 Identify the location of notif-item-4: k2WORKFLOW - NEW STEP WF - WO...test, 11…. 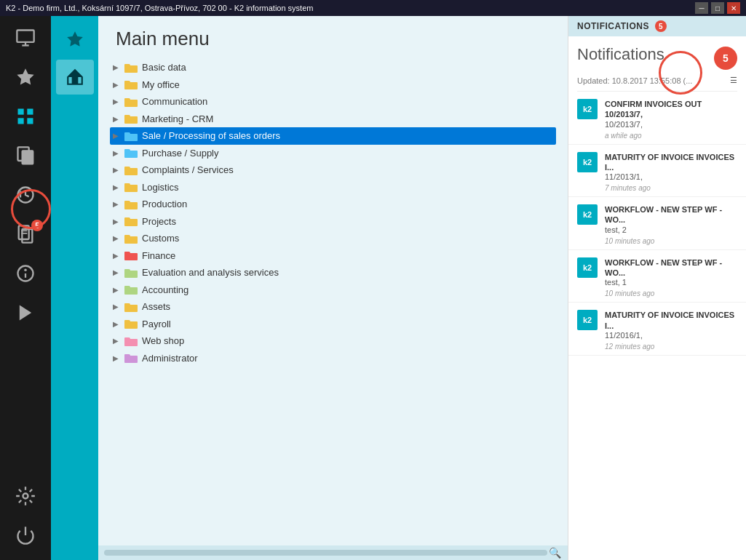
(657, 276).